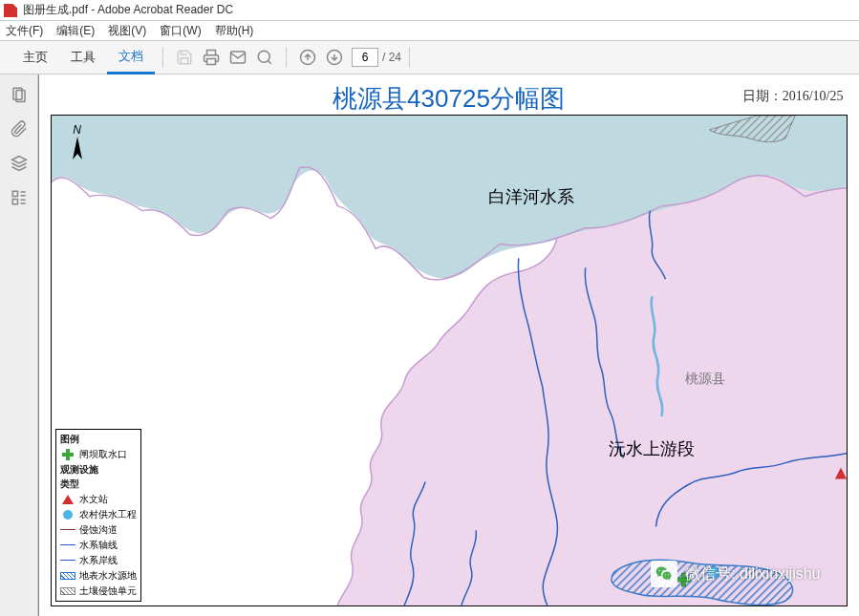 This screenshot has height=616, width=859. I want to click on search-button, so click(265, 57).